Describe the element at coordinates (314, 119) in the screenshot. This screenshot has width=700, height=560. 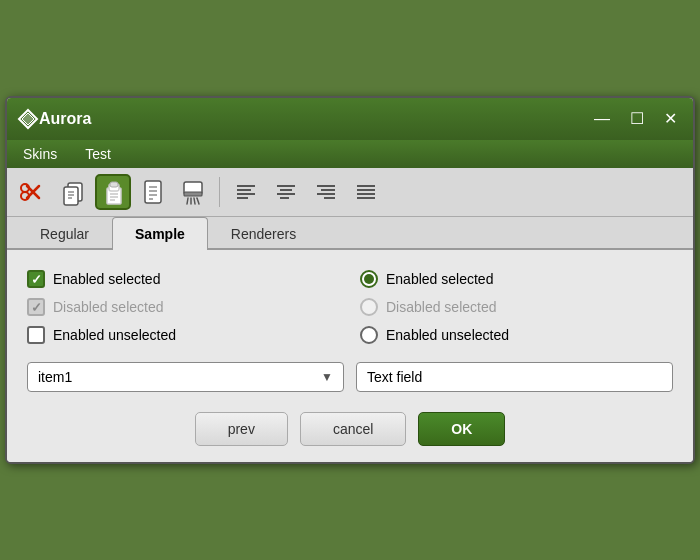
I see `window-title: Aurora` at that location.